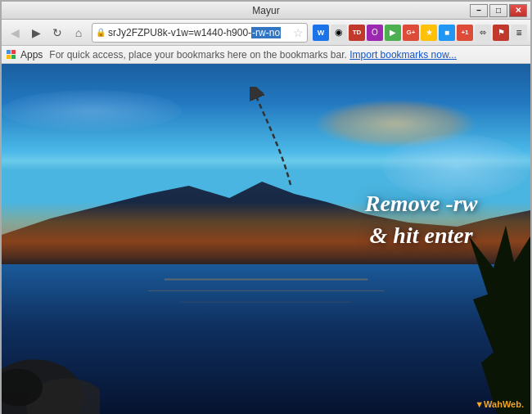 The height and width of the screenshot is (414, 532). Describe the element at coordinates (375, 33) in the screenshot. I see `ext-icon-opera: O` at that location.